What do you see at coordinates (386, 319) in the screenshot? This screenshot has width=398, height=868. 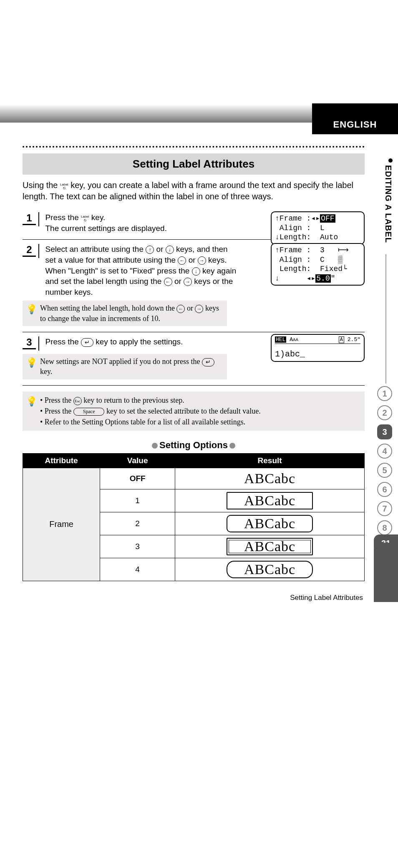 I see `chapter-guide-line` at bounding box center [386, 319].